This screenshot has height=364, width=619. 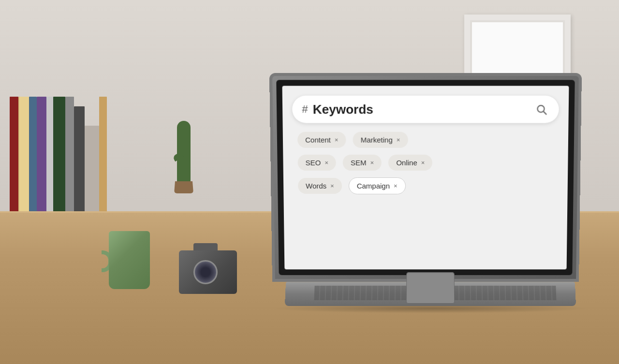 I want to click on hash-symbol: #, so click(x=305, y=109).